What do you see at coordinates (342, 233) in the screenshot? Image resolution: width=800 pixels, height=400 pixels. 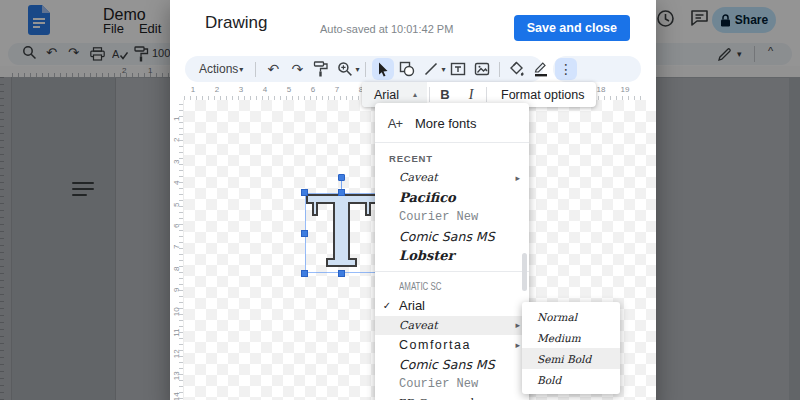 I see `selection-bounding-box` at bounding box center [342, 233].